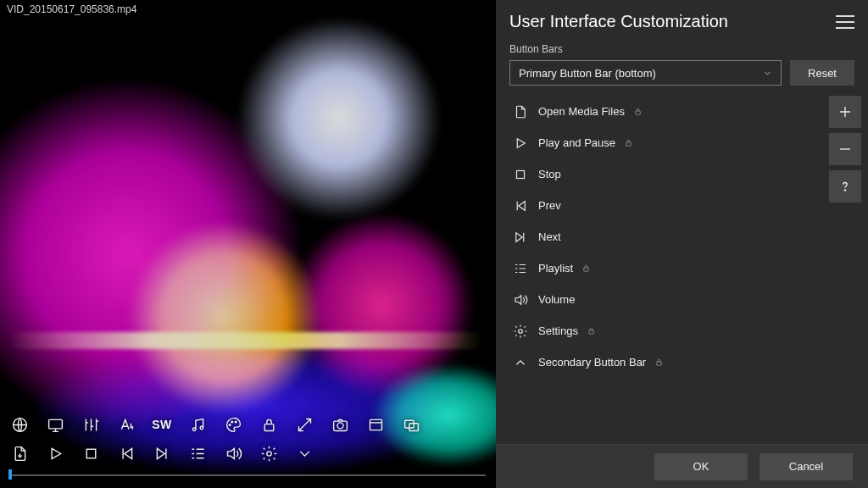 The height and width of the screenshot is (488, 868). I want to click on help-button, so click(845, 186).